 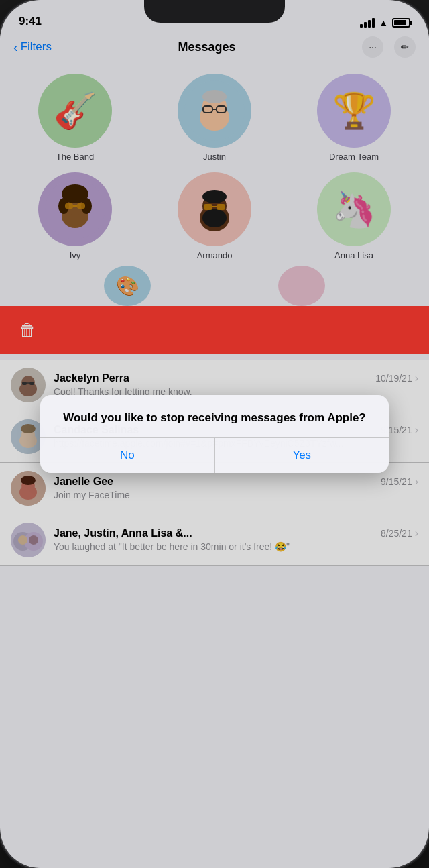 I want to click on battery-icon, so click(x=401, y=23).